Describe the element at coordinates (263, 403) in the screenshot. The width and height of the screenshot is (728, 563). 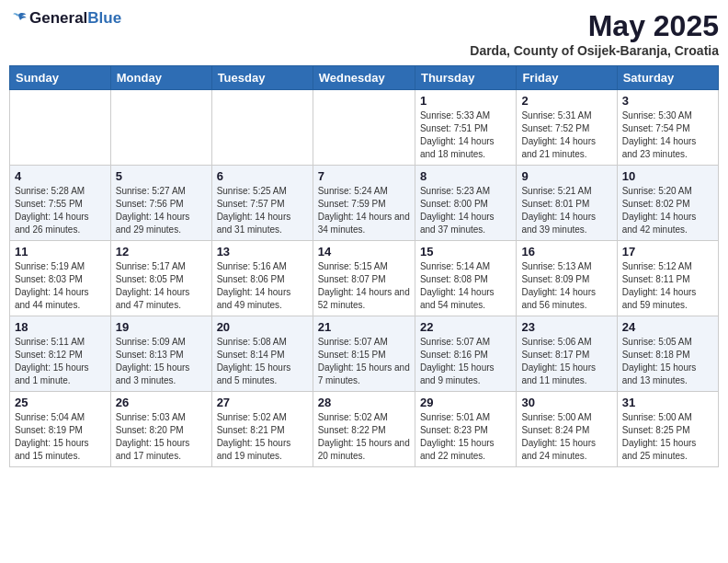
I see `day-number: 27` at that location.